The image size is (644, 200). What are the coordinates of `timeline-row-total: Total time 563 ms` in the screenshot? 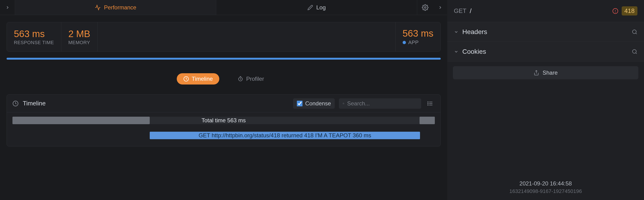 It's located at (224, 120).